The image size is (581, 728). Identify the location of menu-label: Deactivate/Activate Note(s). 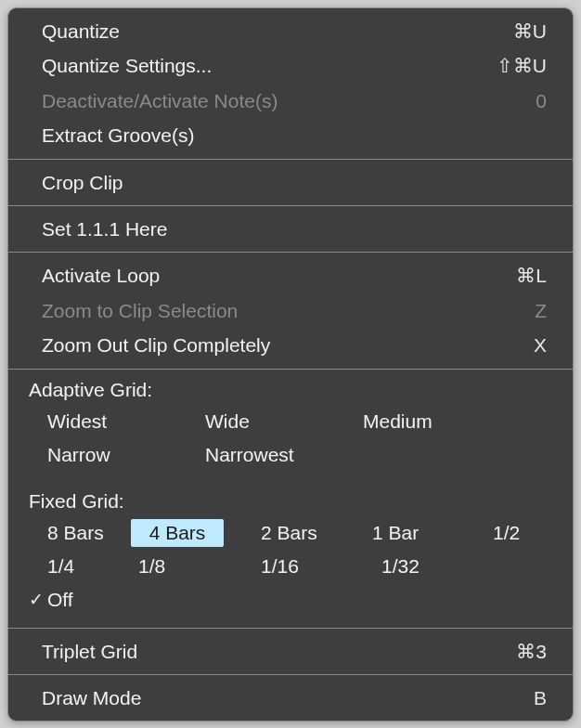
(160, 100).